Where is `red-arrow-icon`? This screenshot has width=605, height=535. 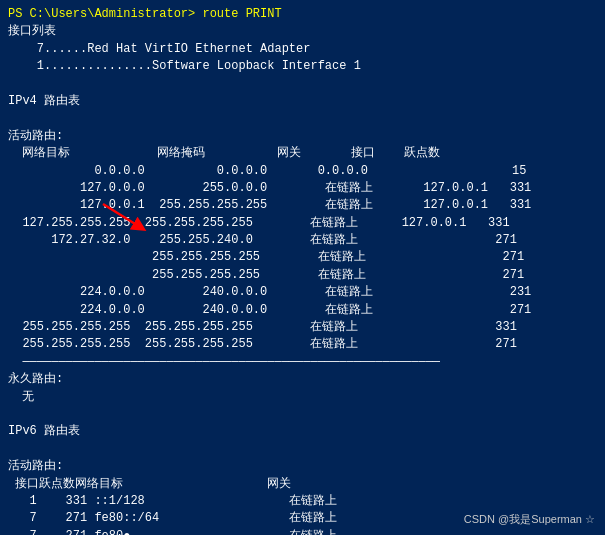
red-arrow-icon is located at coordinates (126, 218).